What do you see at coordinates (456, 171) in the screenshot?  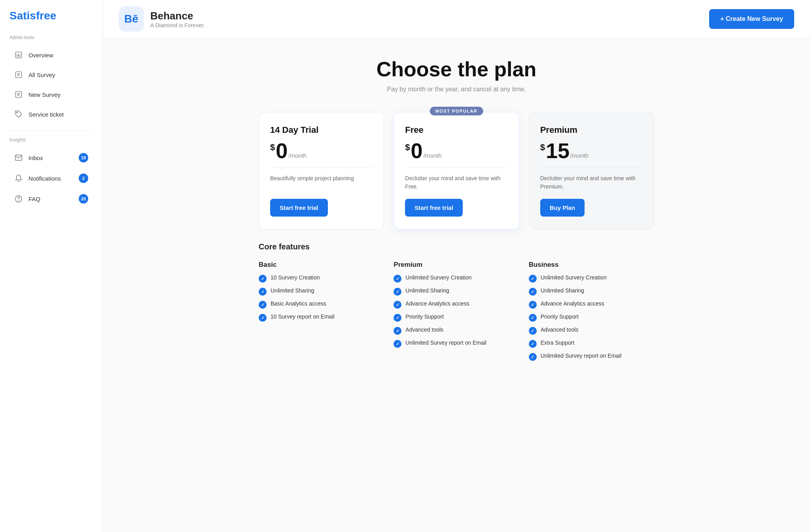 I see `pricing-card-free: MOST POPULAR Free $ 0 /month Declutter y…` at bounding box center [456, 171].